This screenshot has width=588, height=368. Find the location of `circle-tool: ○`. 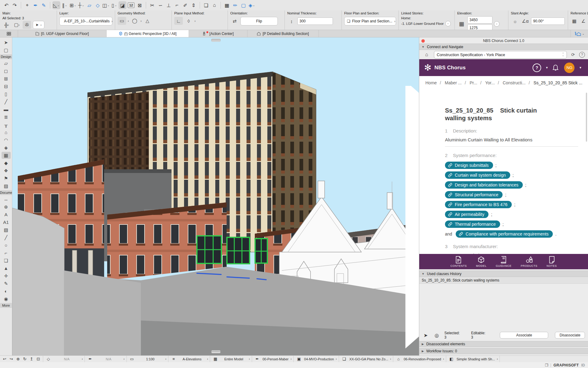

circle-tool: ○ is located at coordinates (6, 245).